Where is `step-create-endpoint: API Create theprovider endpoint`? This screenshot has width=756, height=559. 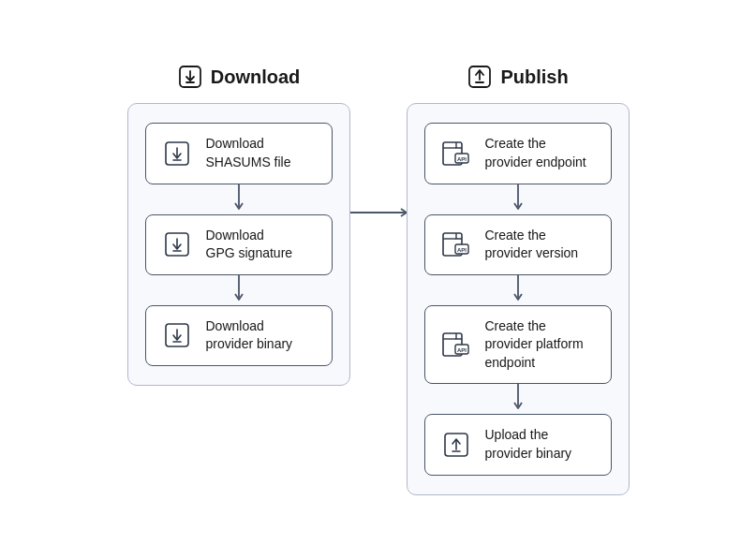
step-create-endpoint: API Create theprovider endpoint is located at coordinates (518, 154).